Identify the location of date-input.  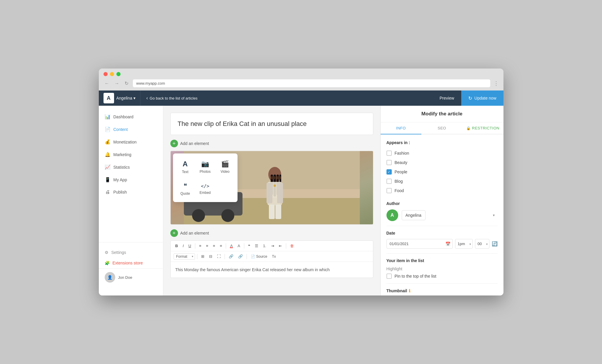
(420, 244).